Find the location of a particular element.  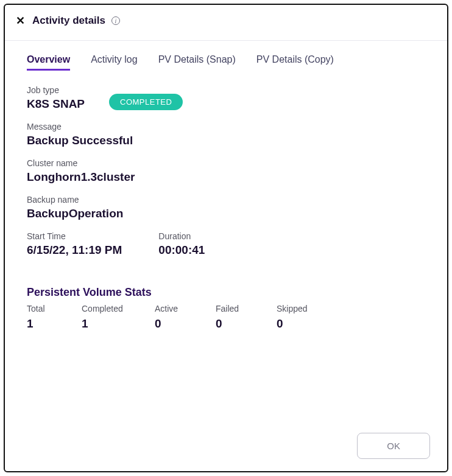

tab-activity-log: Activity log is located at coordinates (114, 62).